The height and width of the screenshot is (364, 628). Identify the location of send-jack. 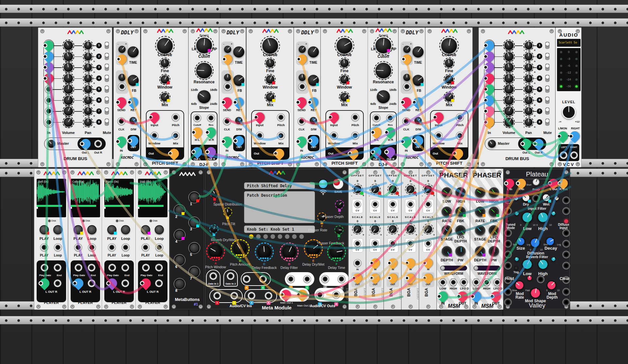
(406, 102).